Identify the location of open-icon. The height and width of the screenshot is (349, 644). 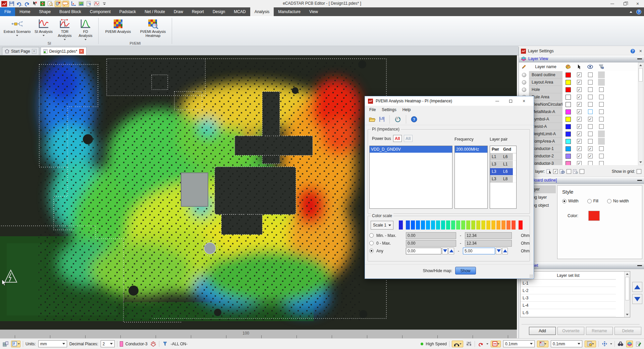
(372, 119).